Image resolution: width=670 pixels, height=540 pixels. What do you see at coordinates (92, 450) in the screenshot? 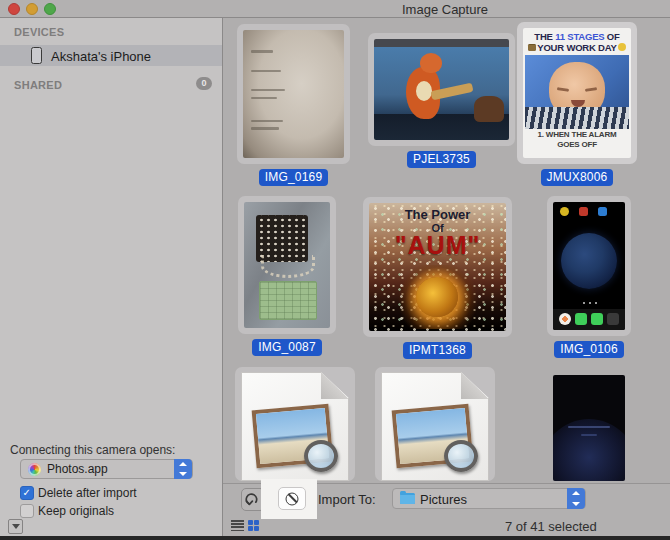
I see `camera-opens-label: Connecting this camera opens:` at bounding box center [92, 450].